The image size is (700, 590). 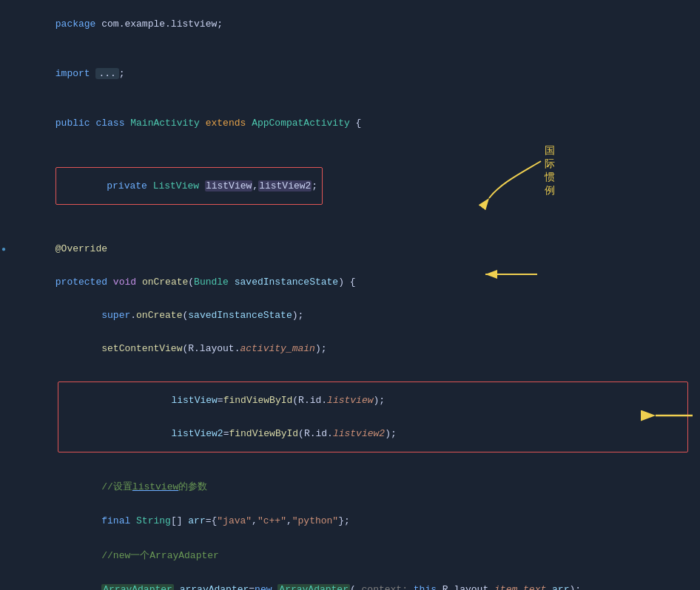 What do you see at coordinates (350, 186) in the screenshot?
I see `field-declaration-line: private ListView listView,listView2;` at bounding box center [350, 186].